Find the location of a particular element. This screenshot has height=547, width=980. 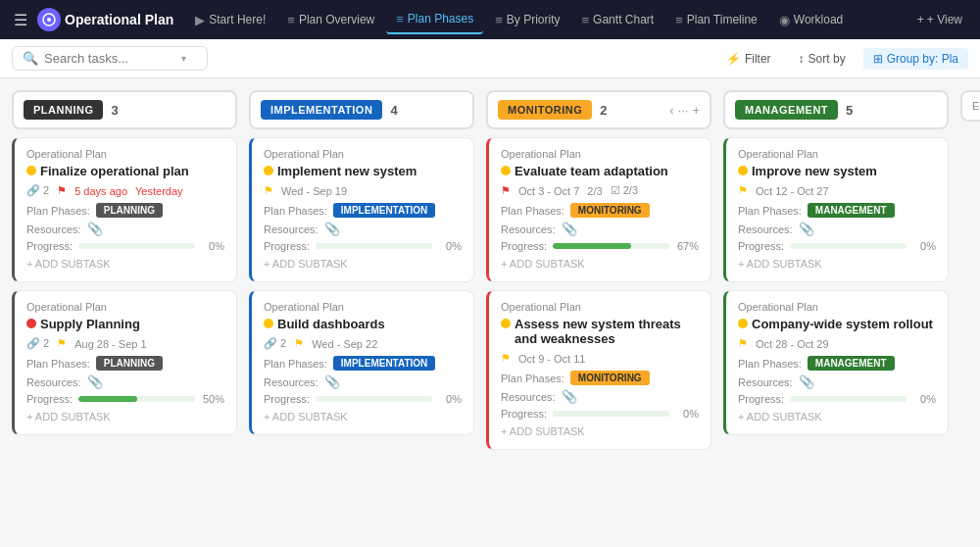

tab-plan-phases: ≡ Plan Phases is located at coordinates (435, 20).